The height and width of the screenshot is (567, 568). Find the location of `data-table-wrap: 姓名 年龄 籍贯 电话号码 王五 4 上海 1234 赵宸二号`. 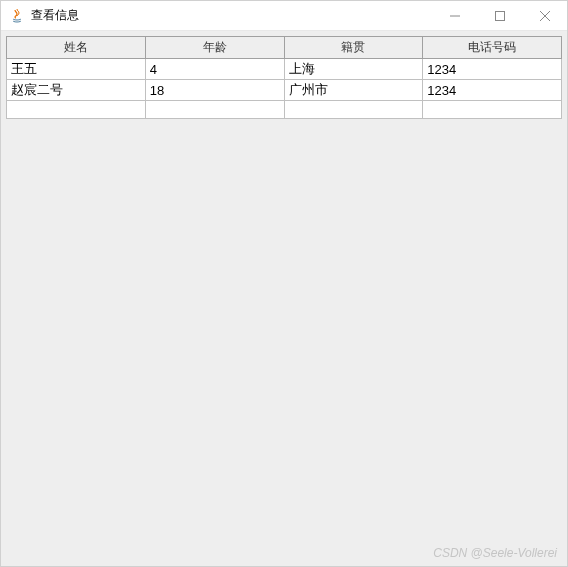

data-table-wrap: 姓名 年龄 籍贯 电话号码 王五 4 上海 1234 赵宸二号 is located at coordinates (284, 78).